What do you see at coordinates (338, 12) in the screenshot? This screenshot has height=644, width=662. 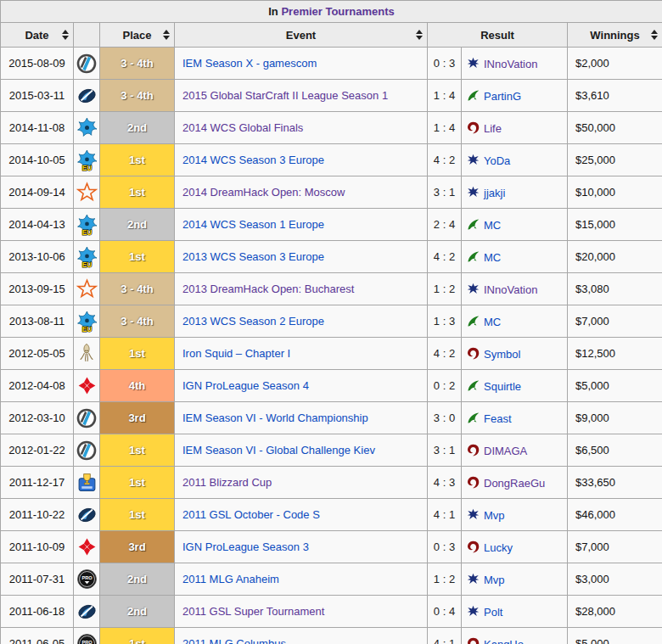 I see `premier-tournaments-link: Premier Tournaments` at bounding box center [338, 12].